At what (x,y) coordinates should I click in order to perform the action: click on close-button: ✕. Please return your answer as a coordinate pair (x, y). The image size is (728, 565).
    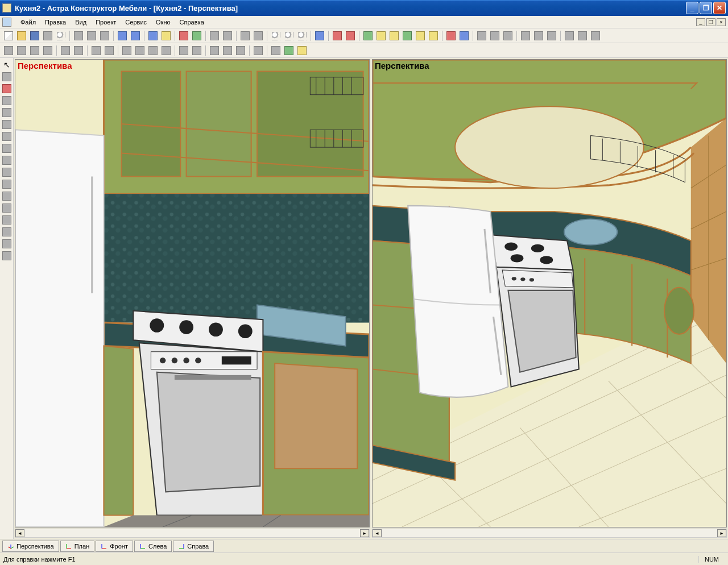
    Looking at the image, I should click on (719, 8).